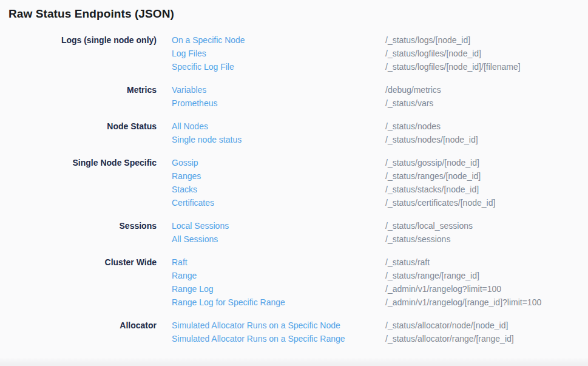 The width and height of the screenshot is (588, 366). I want to click on endpoint-path: /_status/nodes/[node_id], so click(432, 140).